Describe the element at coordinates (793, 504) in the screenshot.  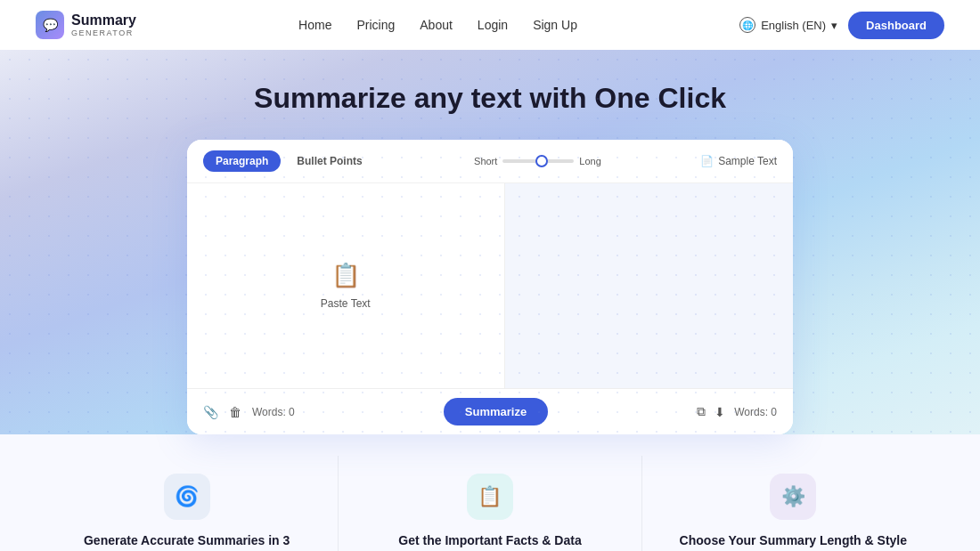
I see `feature-card-2: ⚙️ Choose Your Summary Length & Style Yo…` at that location.